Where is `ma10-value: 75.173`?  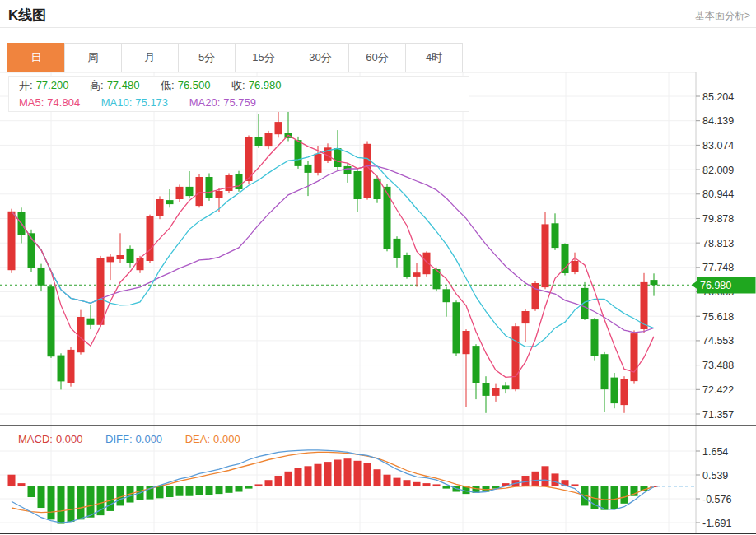 ma10-value: 75.173 is located at coordinates (152, 102).